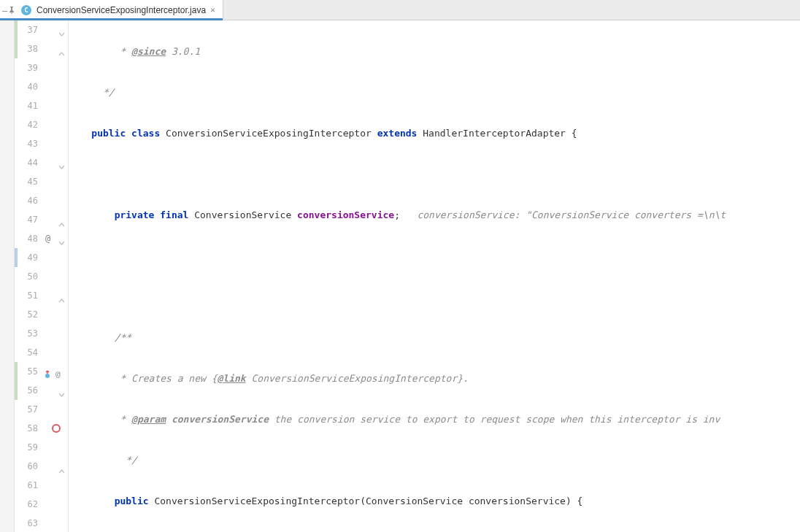 The image size is (800, 532). What do you see at coordinates (31, 466) in the screenshot?
I see `line-number: 60` at bounding box center [31, 466].